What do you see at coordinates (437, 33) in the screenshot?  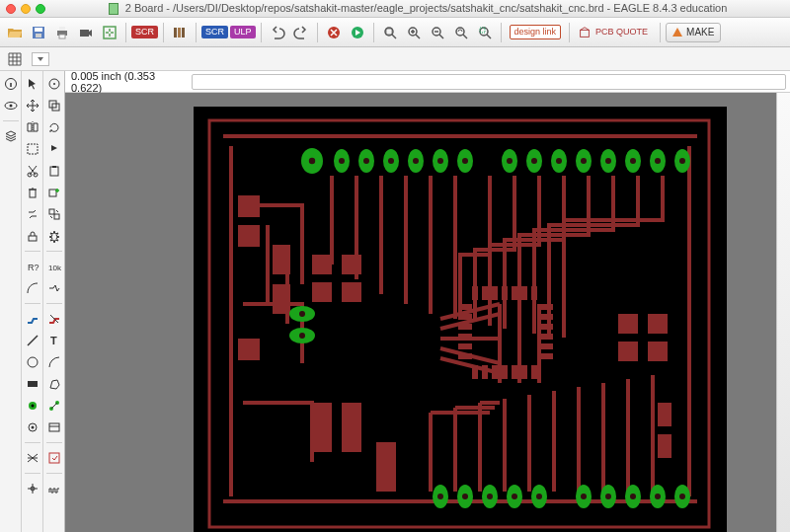 I see `zoom-out-button` at bounding box center [437, 33].